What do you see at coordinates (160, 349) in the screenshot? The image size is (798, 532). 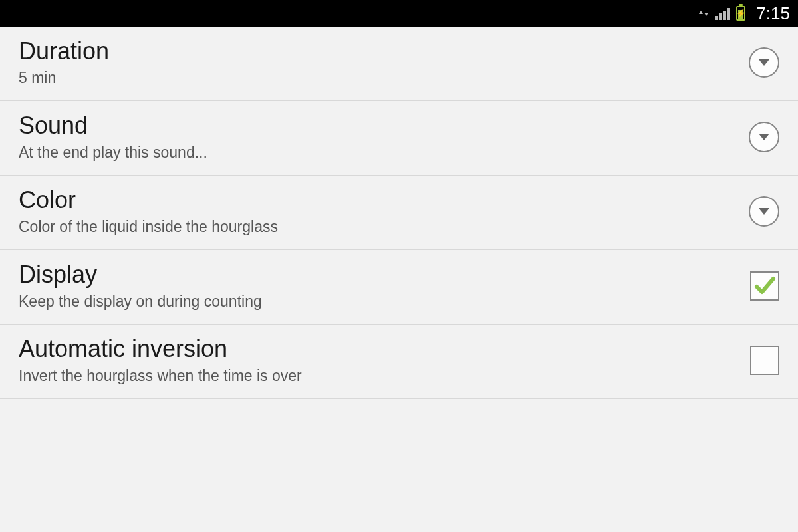 I see `setting-autoinvert-title: Automatic inversion` at bounding box center [160, 349].